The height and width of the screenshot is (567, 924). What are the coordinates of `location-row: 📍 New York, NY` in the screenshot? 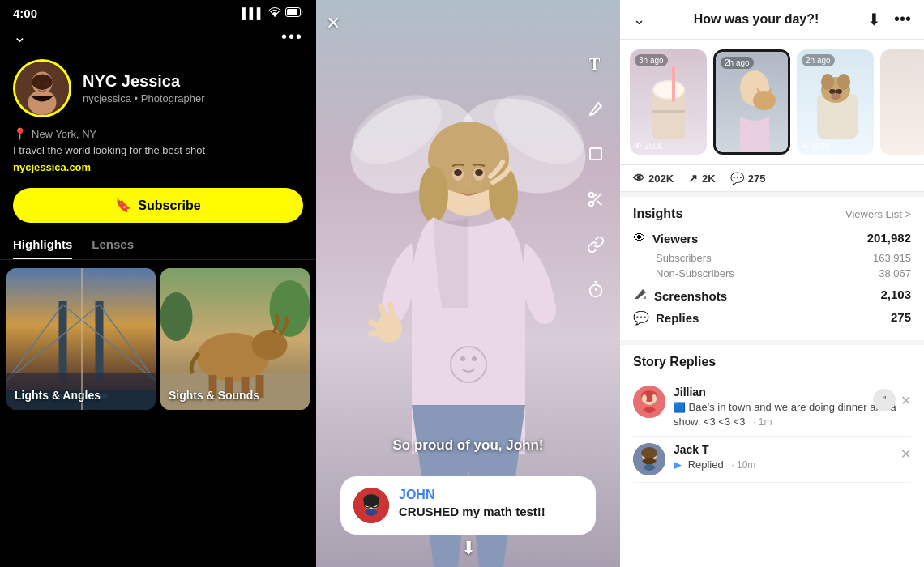 It's located at (158, 134).